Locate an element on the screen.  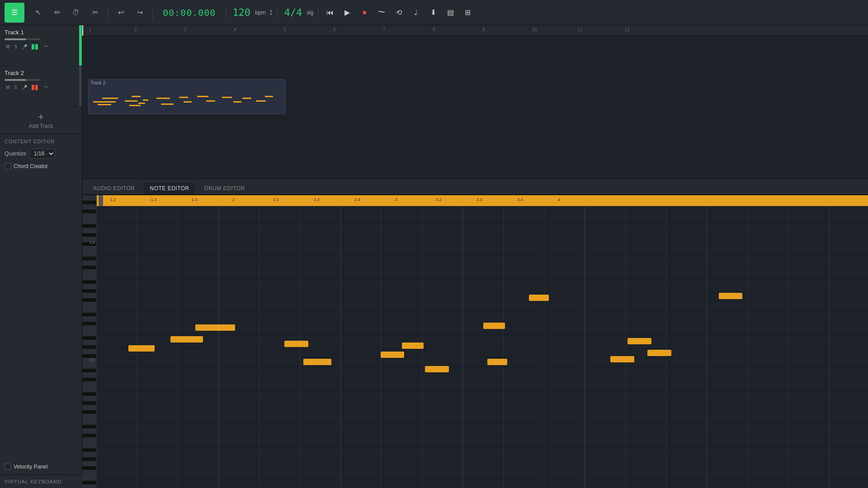
add-track-icon: + is located at coordinates (41, 117).